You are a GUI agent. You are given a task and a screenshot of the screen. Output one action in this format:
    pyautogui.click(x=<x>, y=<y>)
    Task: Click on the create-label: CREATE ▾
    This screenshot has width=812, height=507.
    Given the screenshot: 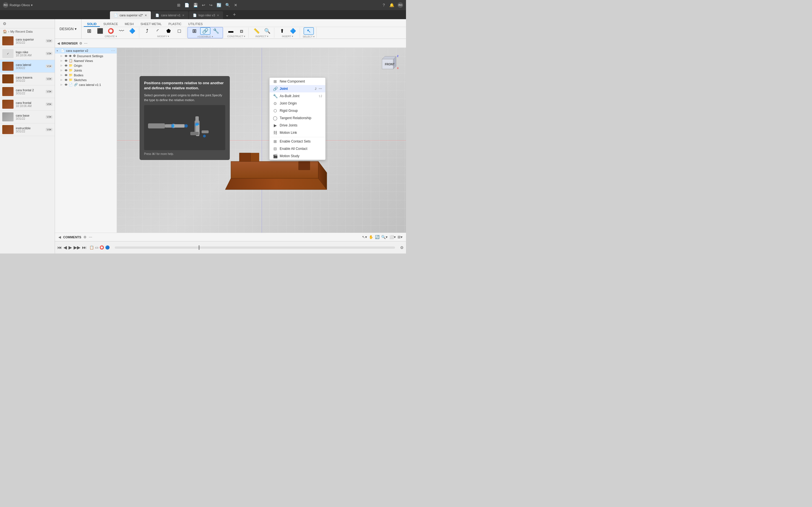 What is the action you would take?
    pyautogui.click(x=111, y=36)
    